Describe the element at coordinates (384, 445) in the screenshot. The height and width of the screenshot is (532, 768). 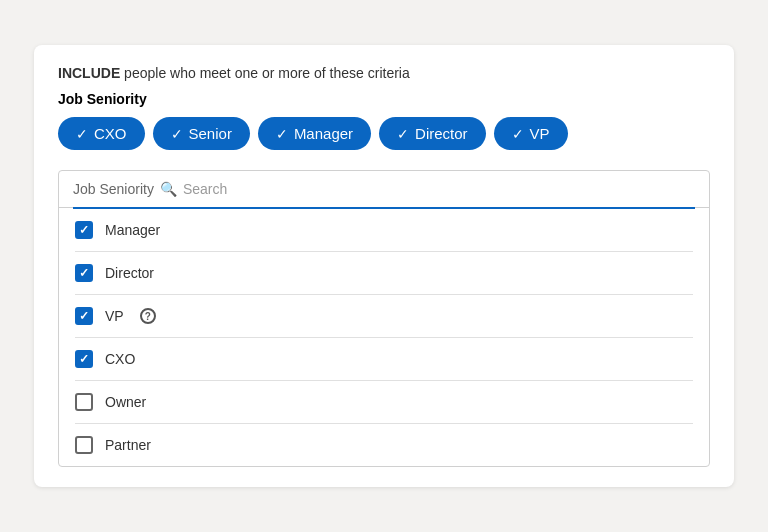
I see `checkbox-item-partner: Partner` at that location.